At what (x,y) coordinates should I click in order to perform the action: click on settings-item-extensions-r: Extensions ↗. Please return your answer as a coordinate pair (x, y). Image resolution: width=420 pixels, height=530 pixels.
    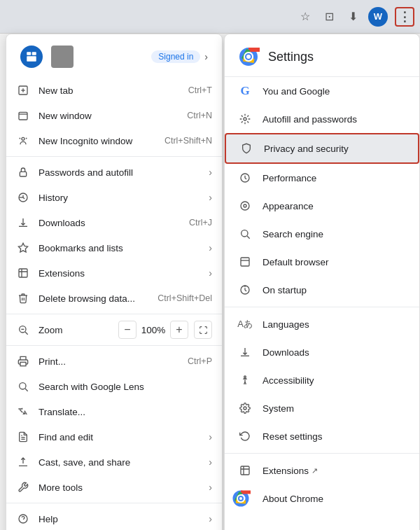
    Looking at the image, I should click on (322, 470).